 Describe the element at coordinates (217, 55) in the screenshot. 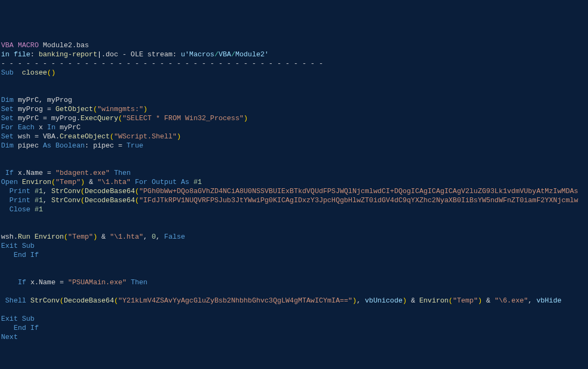

I see `code-token: /` at that location.